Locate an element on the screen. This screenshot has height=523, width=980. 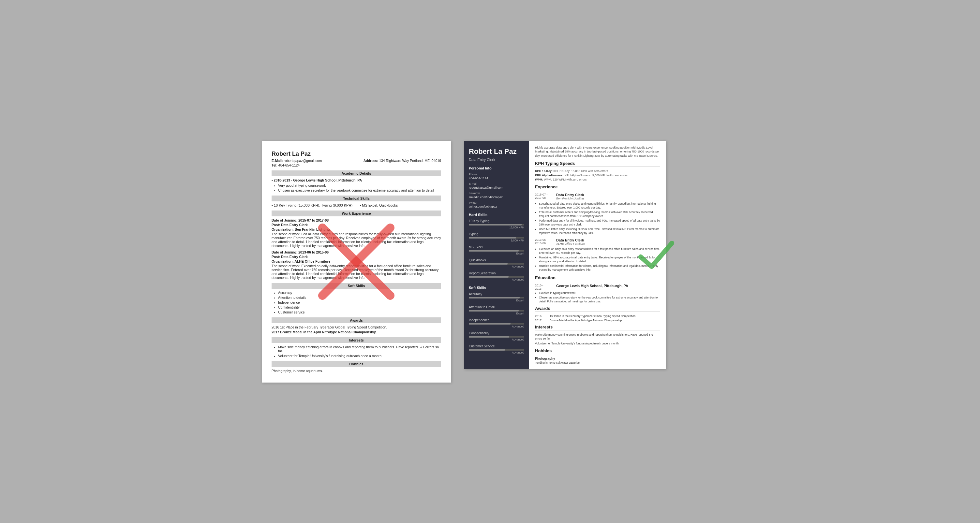
soft-attention: Attention to Detail Expert is located at coordinates (496, 310).